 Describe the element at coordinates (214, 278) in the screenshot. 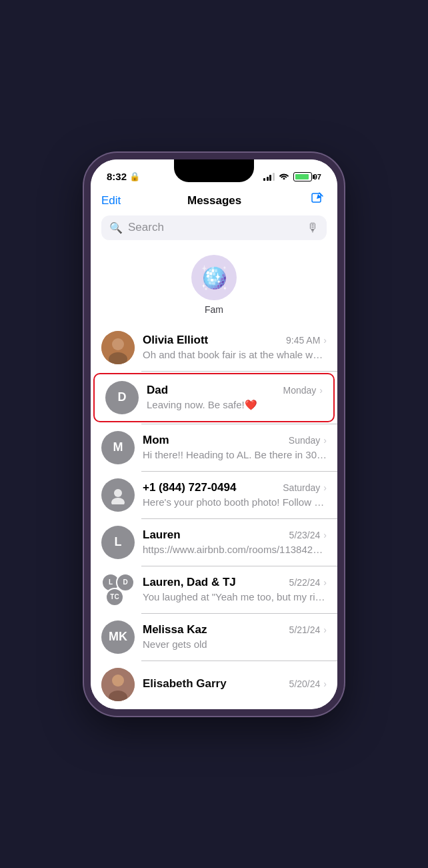

I see `group-emoji: 🪩` at that location.